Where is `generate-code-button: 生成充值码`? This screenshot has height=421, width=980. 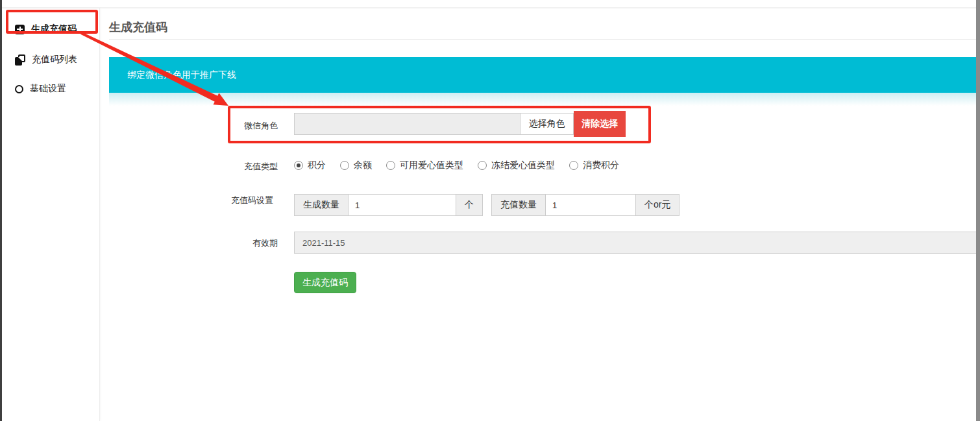
generate-code-button: 生成充值码 is located at coordinates (325, 283).